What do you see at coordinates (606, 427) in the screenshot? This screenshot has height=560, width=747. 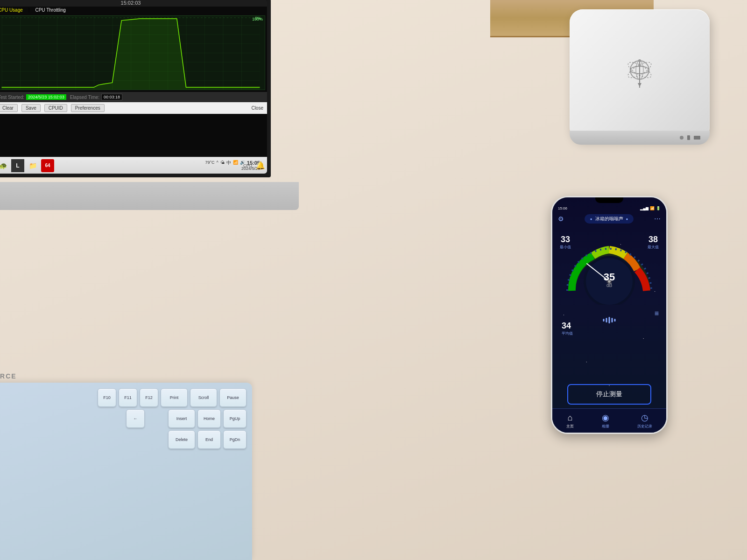 I see `camera-label: 相册` at bounding box center [606, 427].